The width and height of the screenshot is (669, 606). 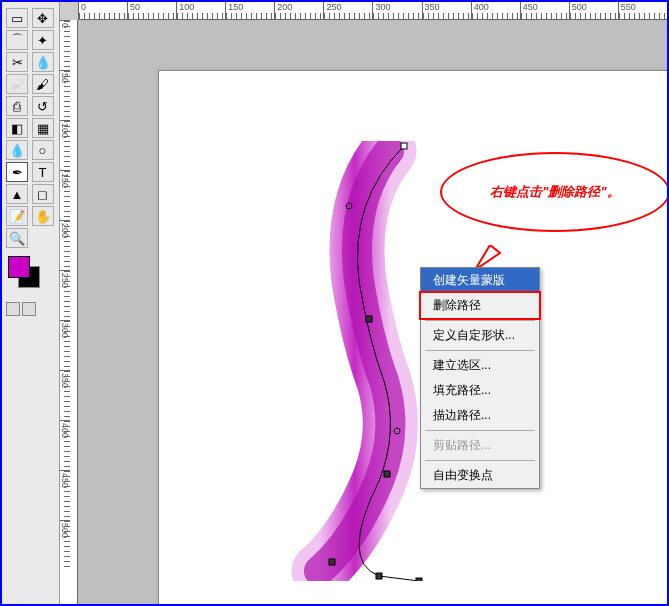 What do you see at coordinates (30, 128) in the screenshot?
I see `tool-grid: ▭ ✥ ⌒ ✦ ✂ 💧 🩹 🖌 ⎙ ↺ ◧ ▦ 💧 ○ ✒ T ▲ ◻ 📝 ✋` at bounding box center [30, 128].